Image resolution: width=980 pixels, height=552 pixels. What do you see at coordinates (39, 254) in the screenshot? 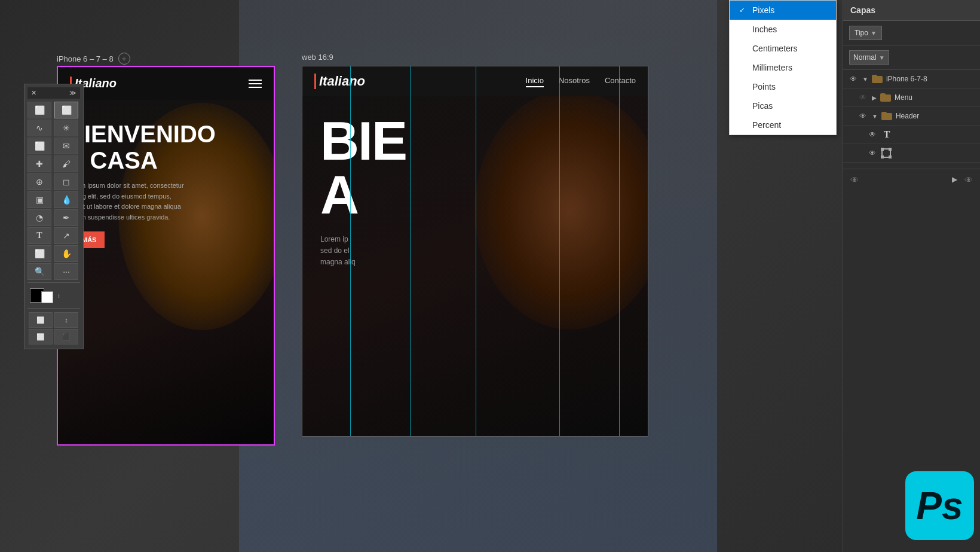
I see `shape-tool: ⬜` at bounding box center [39, 254].